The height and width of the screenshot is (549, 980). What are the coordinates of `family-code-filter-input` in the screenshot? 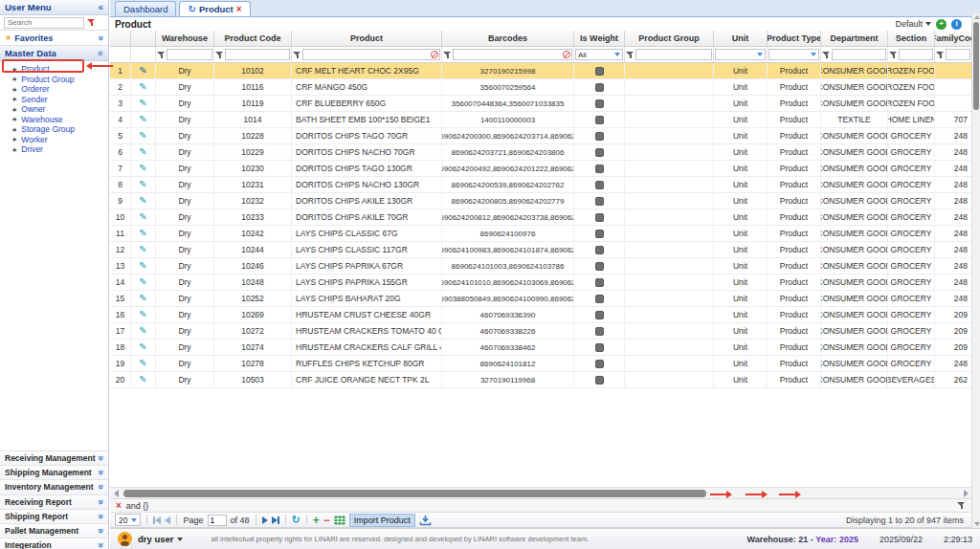 It's located at (958, 55).